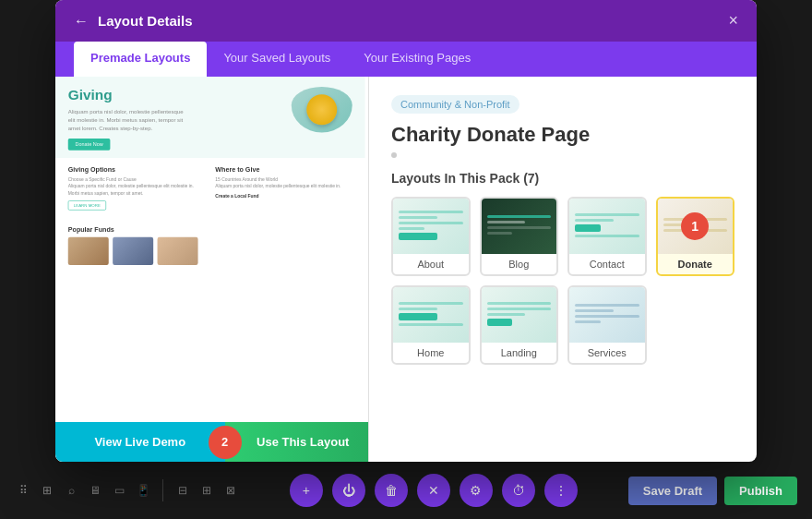  I want to click on layout-thumb-home: Home, so click(431, 325).